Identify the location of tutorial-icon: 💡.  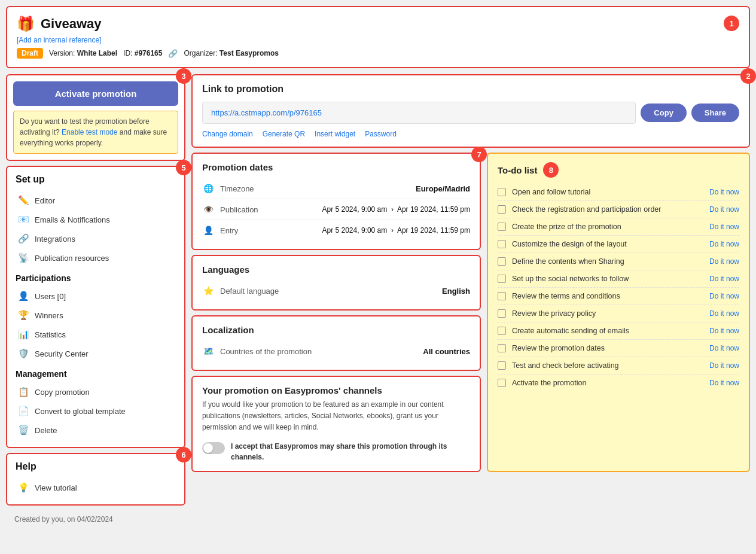
(23, 488).